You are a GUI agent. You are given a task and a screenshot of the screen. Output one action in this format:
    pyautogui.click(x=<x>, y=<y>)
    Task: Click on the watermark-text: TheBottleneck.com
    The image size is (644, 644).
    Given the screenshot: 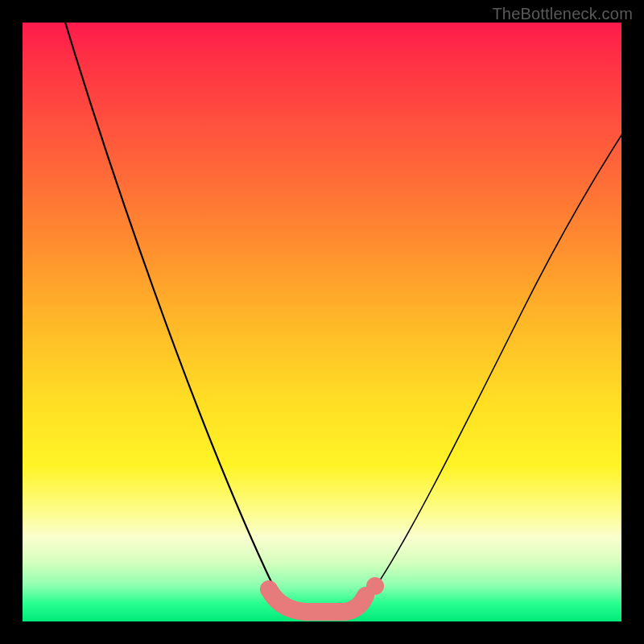 What is the action you would take?
    pyautogui.click(x=562, y=14)
    